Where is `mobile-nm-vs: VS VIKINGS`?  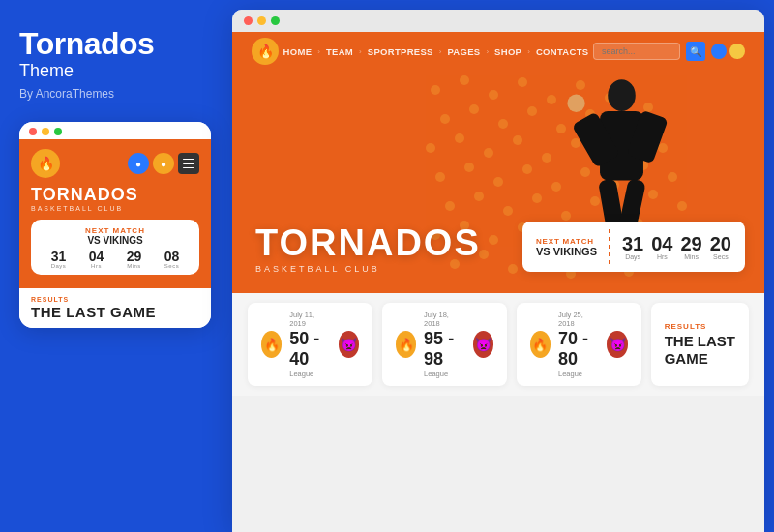
mobile-nm-vs: VS VIKINGS is located at coordinates (115, 240).